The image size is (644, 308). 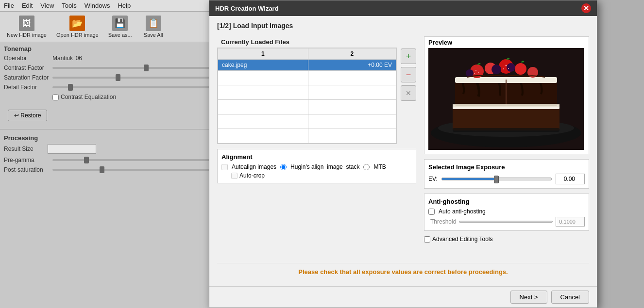 What do you see at coordinates (507, 43) in the screenshot?
I see `preview-title: Preview` at bounding box center [507, 43].